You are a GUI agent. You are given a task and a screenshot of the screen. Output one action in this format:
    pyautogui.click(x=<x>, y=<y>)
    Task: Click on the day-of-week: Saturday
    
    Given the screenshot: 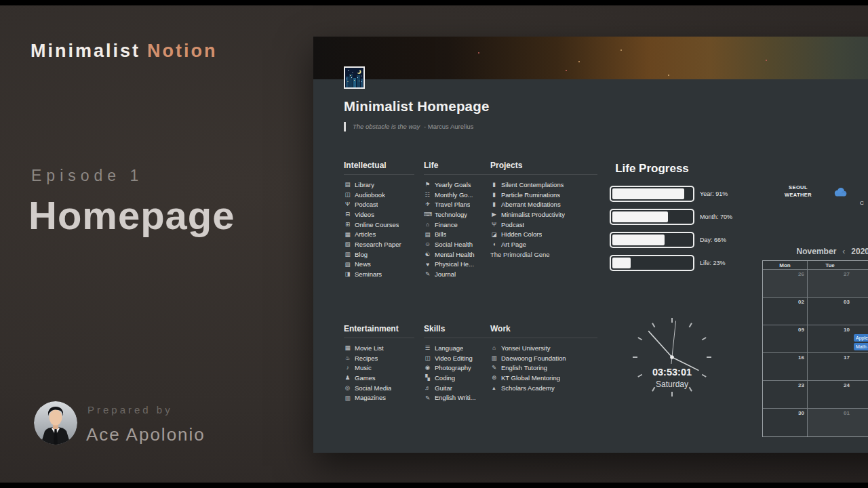 What is the action you would take?
    pyautogui.click(x=672, y=384)
    